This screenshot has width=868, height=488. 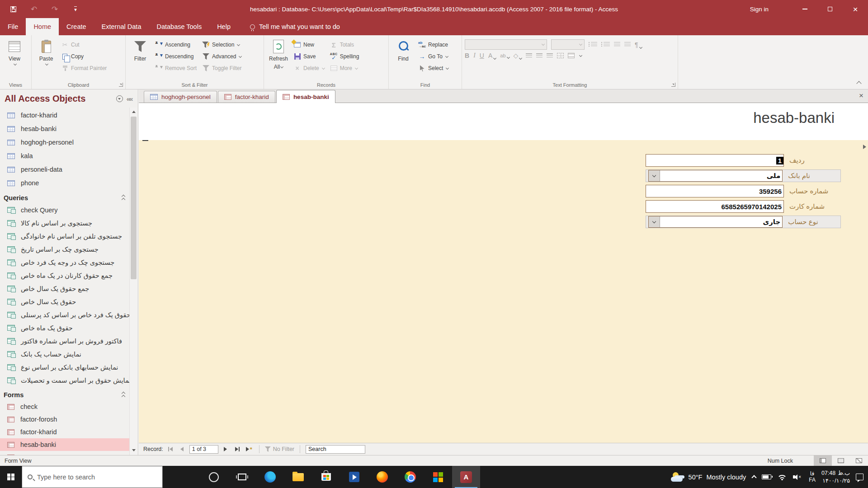 I want to click on store-button, so click(x=326, y=477).